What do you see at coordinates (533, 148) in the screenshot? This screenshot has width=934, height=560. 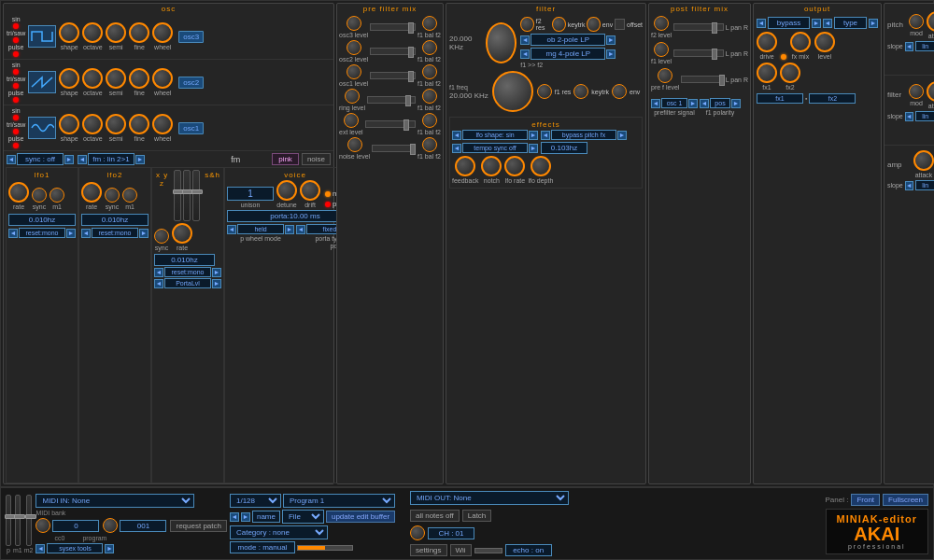 I see `tempo-sync-right: ►` at bounding box center [533, 148].